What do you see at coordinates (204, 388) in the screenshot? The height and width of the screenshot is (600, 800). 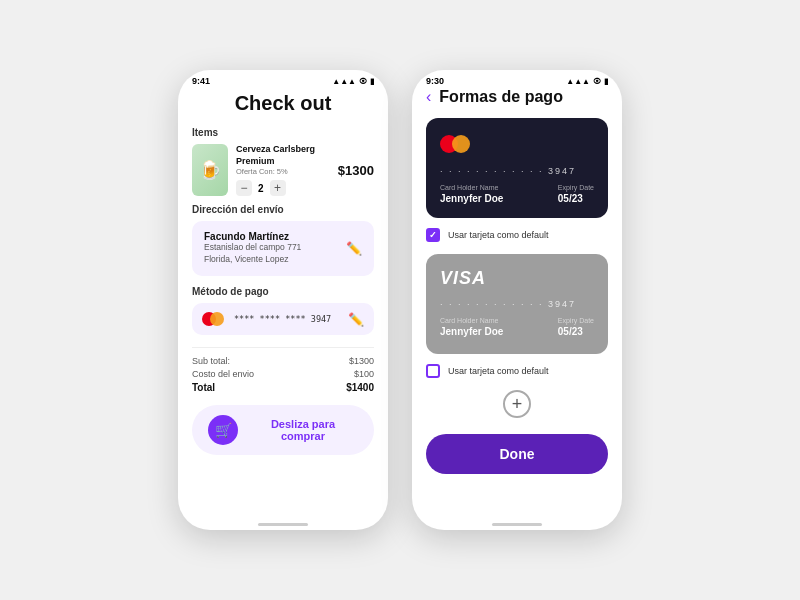 I see `total-label: Total` at bounding box center [204, 388].